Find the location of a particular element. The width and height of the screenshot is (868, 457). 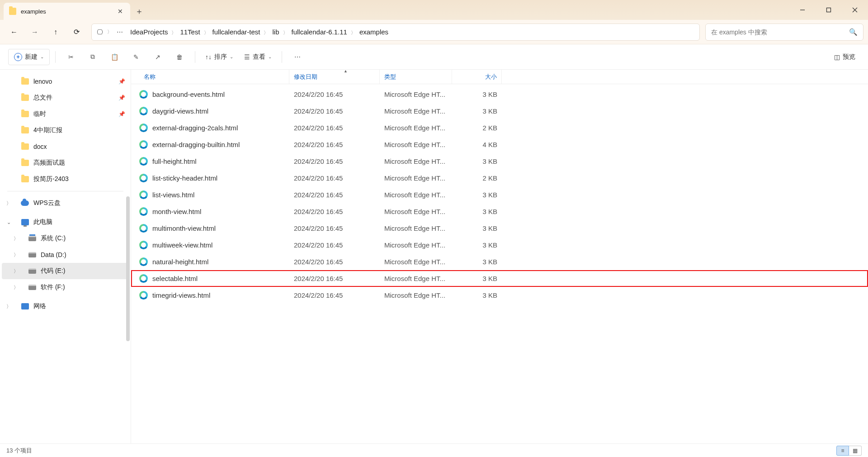

sidebar-item-folder: lenovo📌 is located at coordinates (65, 81).